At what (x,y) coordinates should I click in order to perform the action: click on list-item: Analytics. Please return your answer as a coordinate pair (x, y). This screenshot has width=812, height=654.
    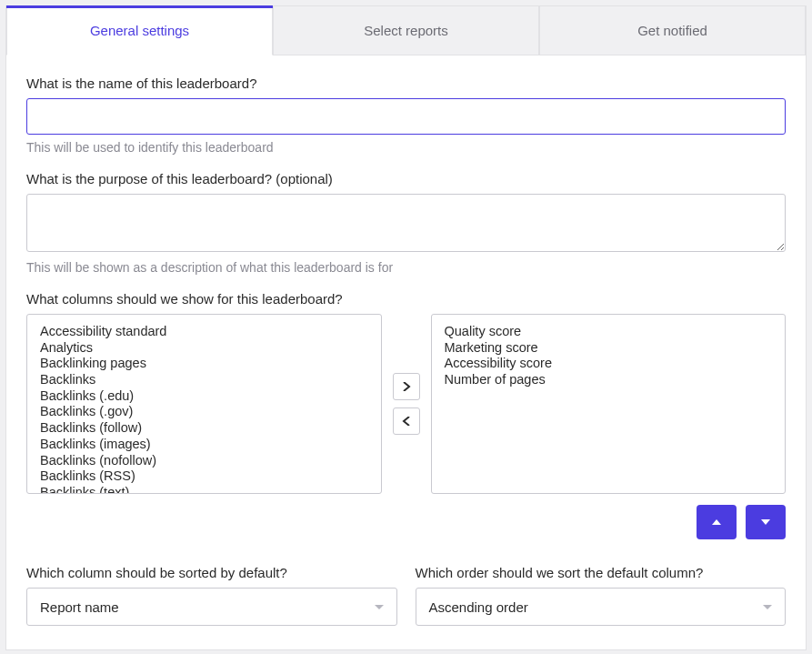
    Looking at the image, I should click on (204, 348).